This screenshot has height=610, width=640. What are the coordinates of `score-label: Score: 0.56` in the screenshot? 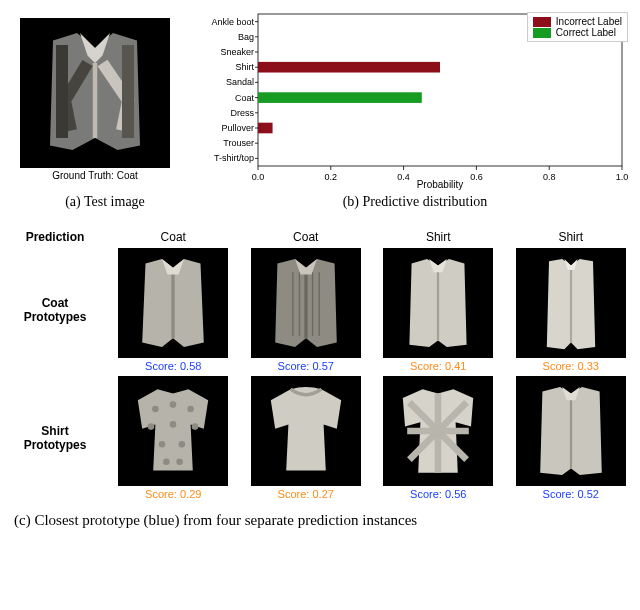 It's located at (438, 494).